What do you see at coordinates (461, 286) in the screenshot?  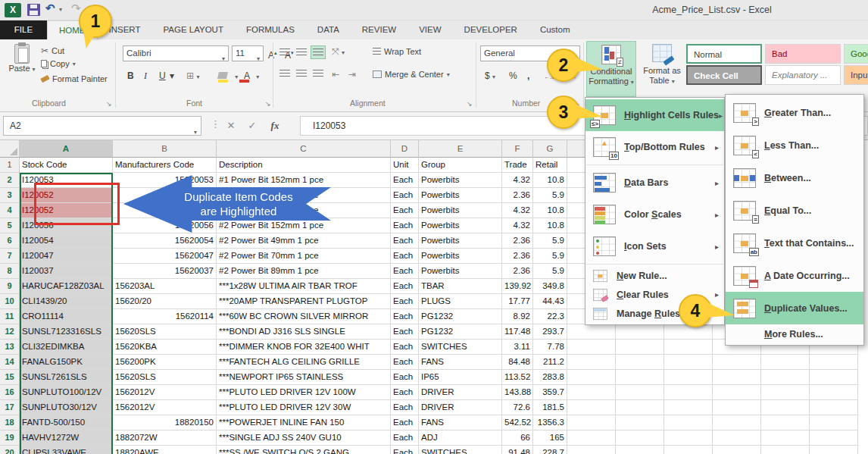 I see `cell-e9: TBAR` at bounding box center [461, 286].